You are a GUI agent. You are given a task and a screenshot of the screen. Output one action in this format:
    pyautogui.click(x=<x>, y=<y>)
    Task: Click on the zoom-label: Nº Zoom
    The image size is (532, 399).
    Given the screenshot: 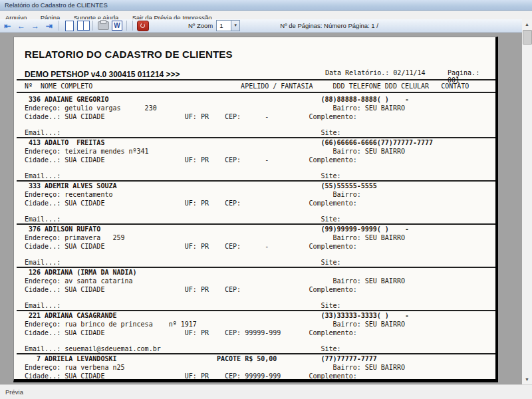 What is the action you would take?
    pyautogui.click(x=201, y=25)
    